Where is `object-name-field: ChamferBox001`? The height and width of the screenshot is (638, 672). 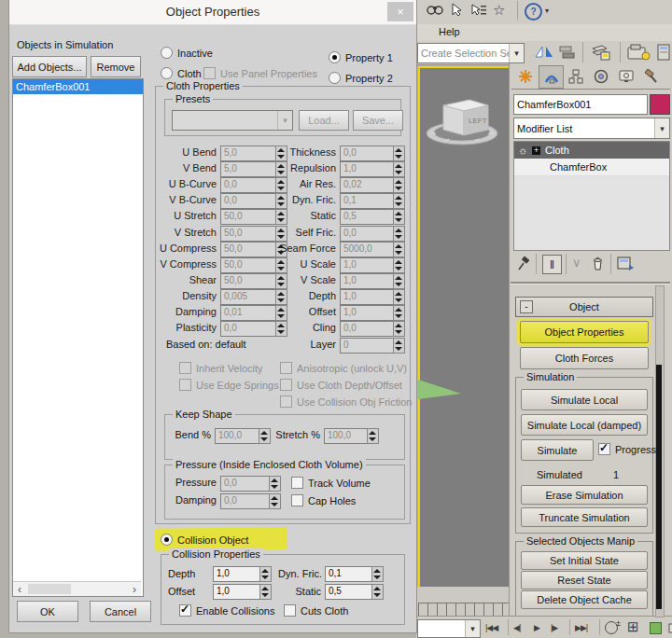 object-name-field: ChamferBox001 is located at coordinates (581, 104).